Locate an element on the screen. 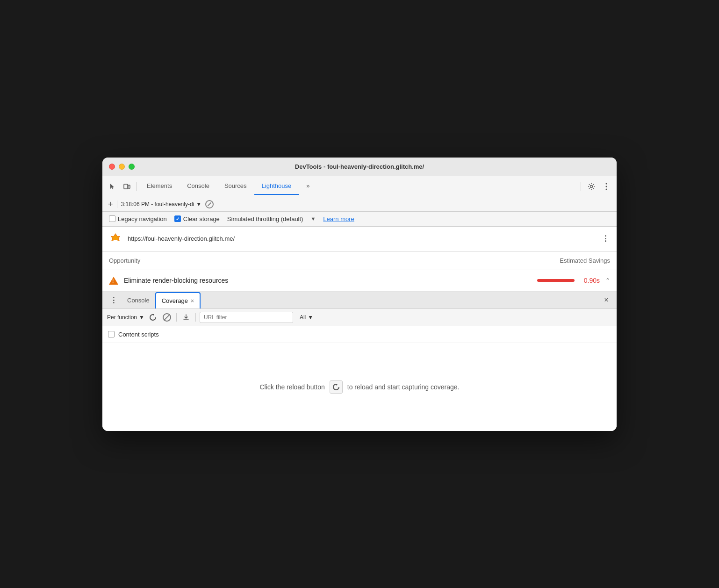 The width and height of the screenshot is (719, 588). clear-coverage-button is located at coordinates (167, 317).